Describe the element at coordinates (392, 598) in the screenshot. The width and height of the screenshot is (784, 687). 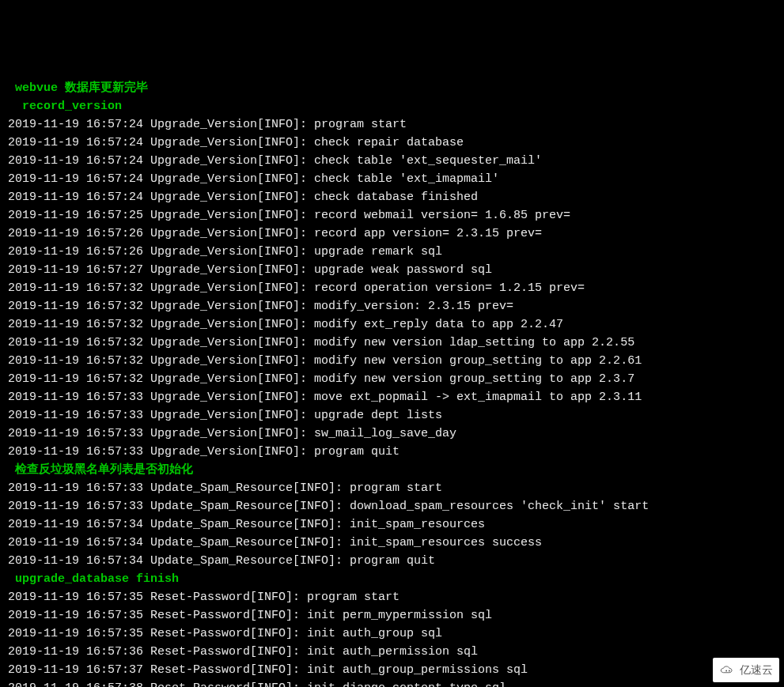
I see `log-reset-0: 2019-11-19 16:57:35 Reset-Password[INFO]…` at that location.